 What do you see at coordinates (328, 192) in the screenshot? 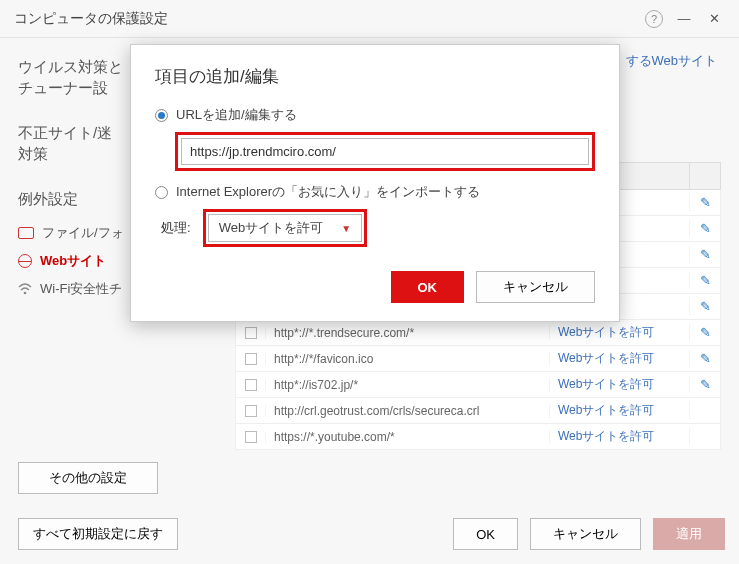
I see `radio-label: Internet Explorerの「お気に入り」をインポートする` at bounding box center [328, 192].